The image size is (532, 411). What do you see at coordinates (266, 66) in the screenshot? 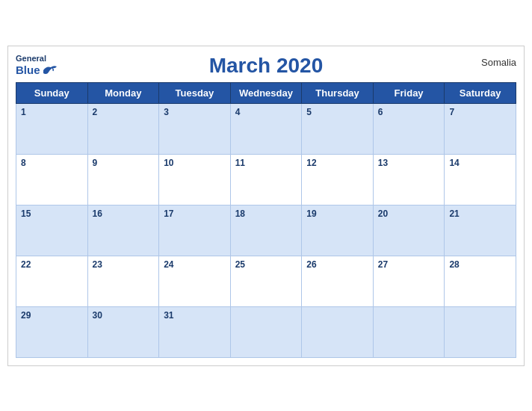
I see `calendar-header: General Blue March 2020 Somalia` at bounding box center [266, 66].